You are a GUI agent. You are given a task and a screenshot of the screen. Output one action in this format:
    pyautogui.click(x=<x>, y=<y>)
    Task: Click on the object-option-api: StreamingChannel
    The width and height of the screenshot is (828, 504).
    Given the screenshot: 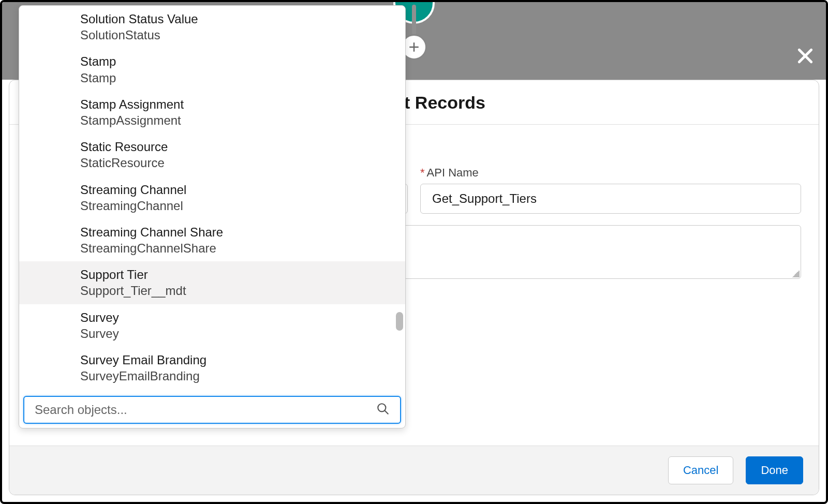 What is the action you would take?
    pyautogui.click(x=236, y=206)
    